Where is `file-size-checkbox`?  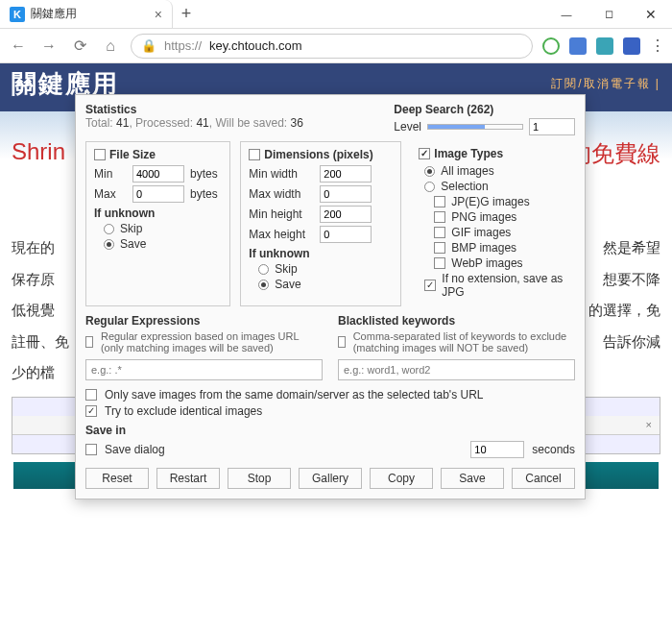
file-size-checkbox is located at coordinates (100, 155).